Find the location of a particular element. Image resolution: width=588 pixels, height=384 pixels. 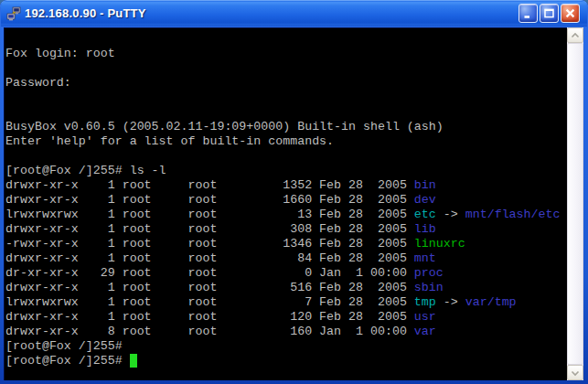

chevron-up-icon is located at coordinates (575, 36).